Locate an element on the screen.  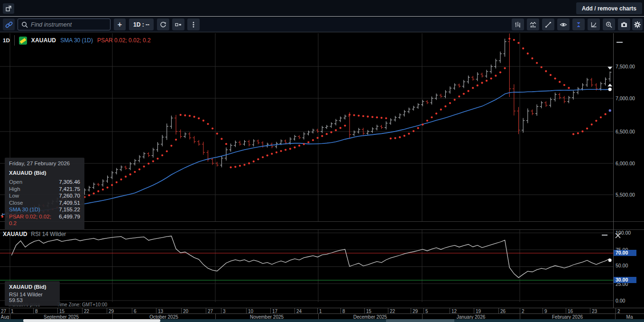
chart-footer: Indicative price Time Zone: GMT+10:00 is located at coordinates (322, 304).